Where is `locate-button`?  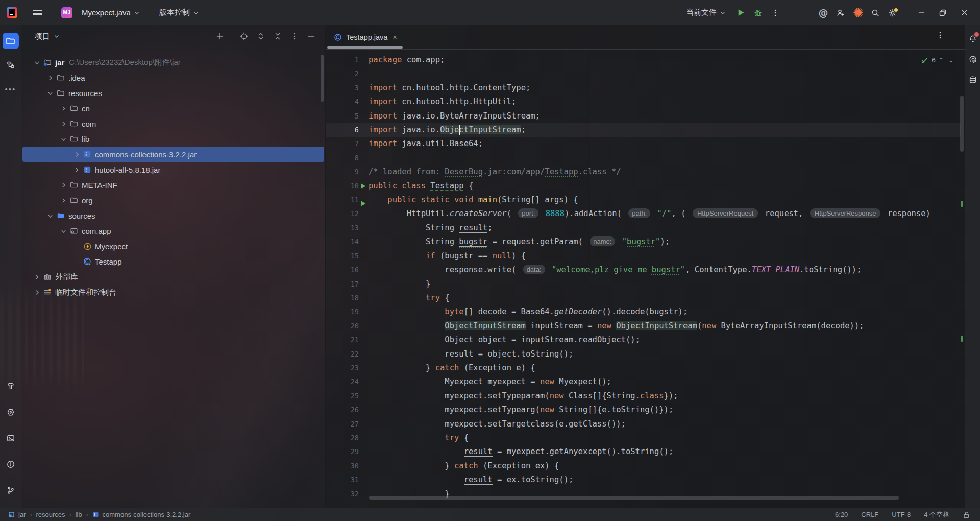 locate-button is located at coordinates (244, 36).